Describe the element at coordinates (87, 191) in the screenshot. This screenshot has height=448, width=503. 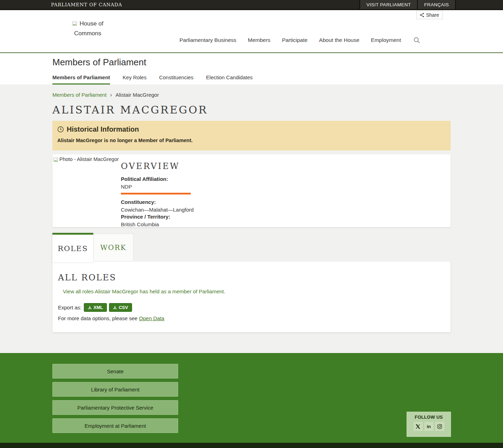
I see `member-photo: Photo - Alistair MacGregor` at that location.